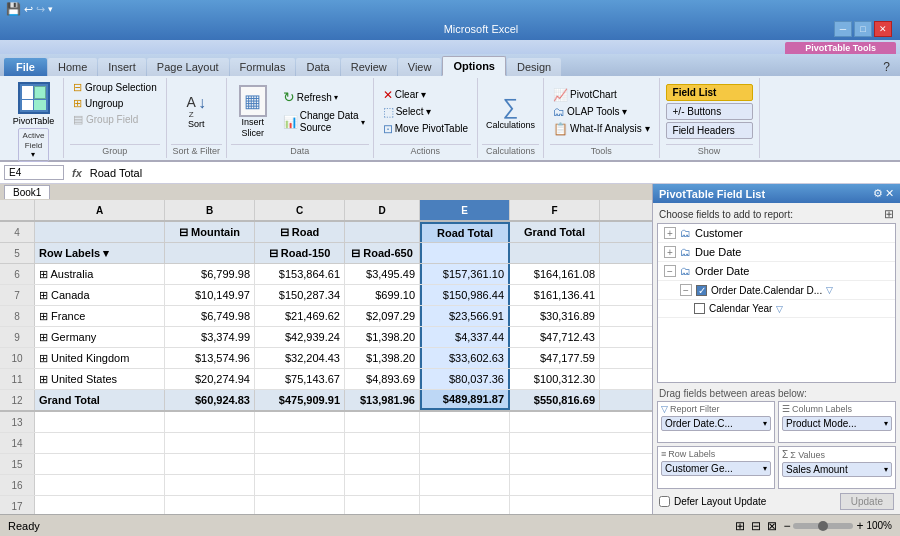 This screenshot has height=536, width=900. I want to click on cell: ⊞ Canada, so click(100, 295).